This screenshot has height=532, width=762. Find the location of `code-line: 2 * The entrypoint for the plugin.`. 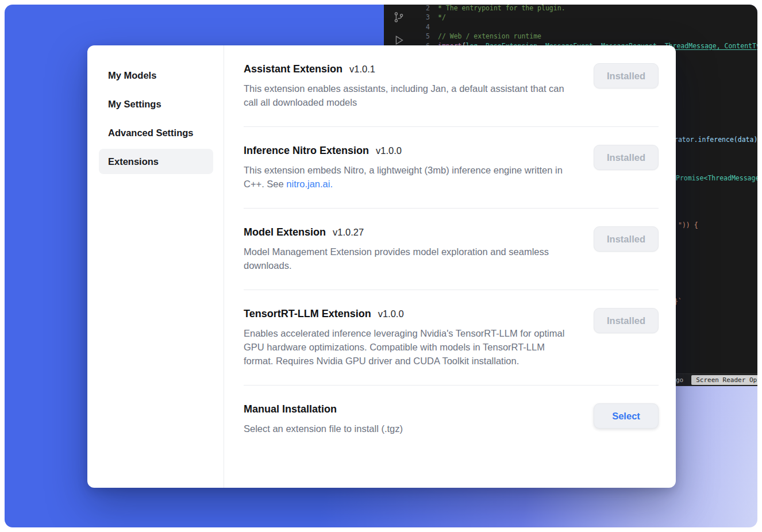

code-line: 2 * The entrypoint for the plugin. is located at coordinates (586, 9).